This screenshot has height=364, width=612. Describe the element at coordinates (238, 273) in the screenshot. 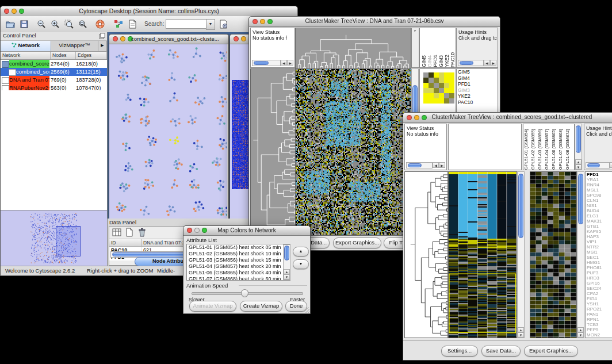

I see `attribute-item: GPL51-06 (GSM865) heat shock 40 min` at that location.